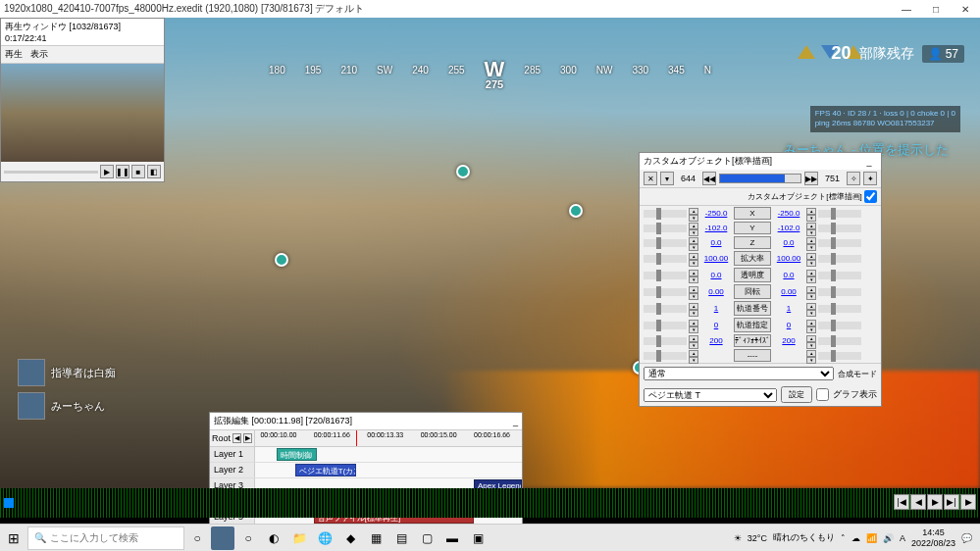  I want to click on curve-select: ベジエ軌道 T, so click(710, 395).